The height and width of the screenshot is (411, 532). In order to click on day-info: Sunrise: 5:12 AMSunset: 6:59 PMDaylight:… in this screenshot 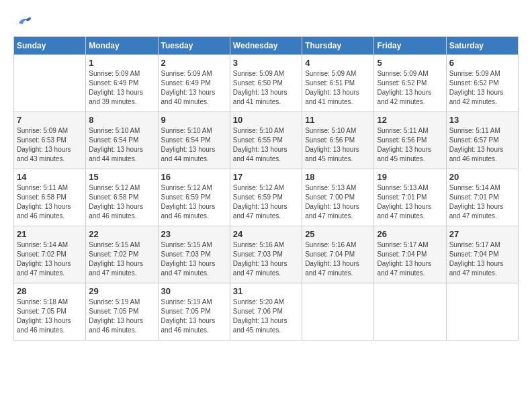, I will do `click(266, 202)`.